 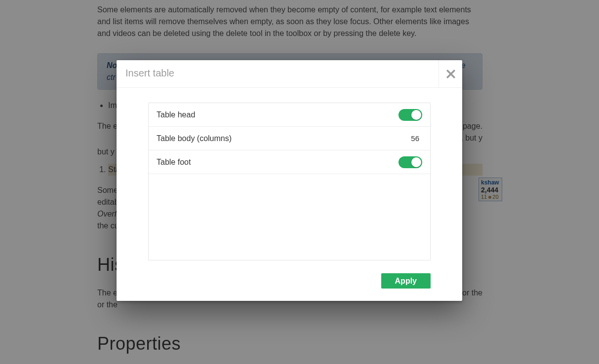 What do you see at coordinates (406, 281) in the screenshot?
I see `apply-button: Apply` at bounding box center [406, 281].